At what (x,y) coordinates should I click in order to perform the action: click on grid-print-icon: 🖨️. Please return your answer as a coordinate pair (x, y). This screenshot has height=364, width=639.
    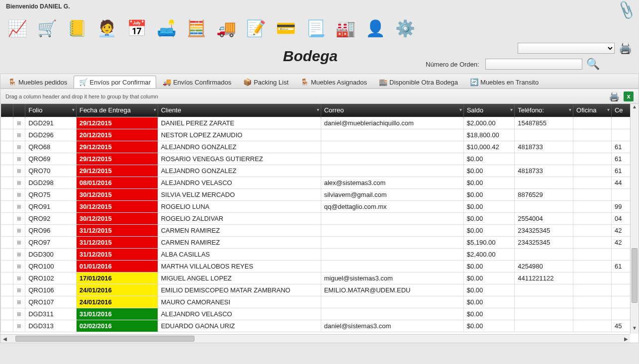
    Looking at the image, I should click on (614, 96).